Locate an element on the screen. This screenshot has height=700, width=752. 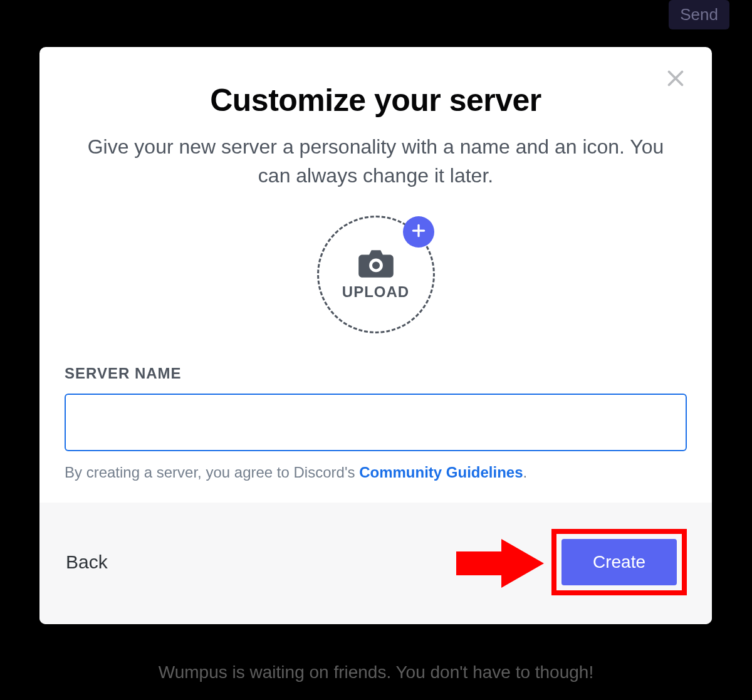
guidelines-text: By creating a server, you agree to Disco… is located at coordinates (376, 473).